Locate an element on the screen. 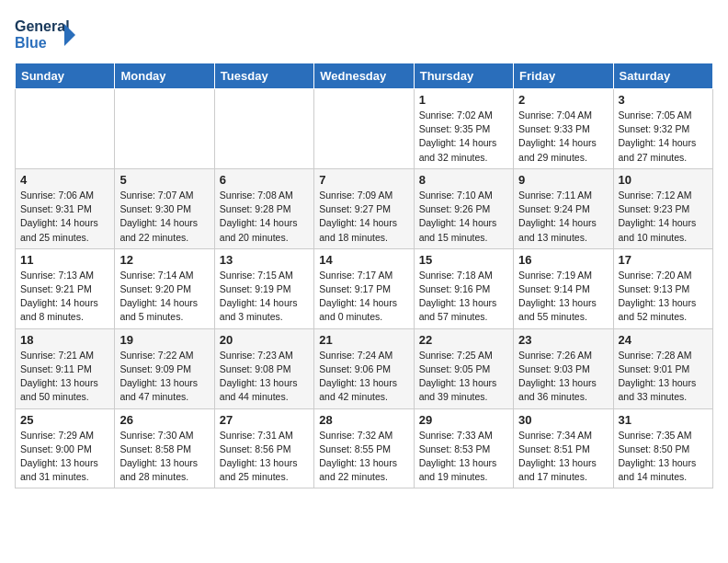 This screenshot has height=563, width=728. day-info: Sunrise: 7:22 AM Sunset: 9:09 PM Dayligh… is located at coordinates (164, 377).